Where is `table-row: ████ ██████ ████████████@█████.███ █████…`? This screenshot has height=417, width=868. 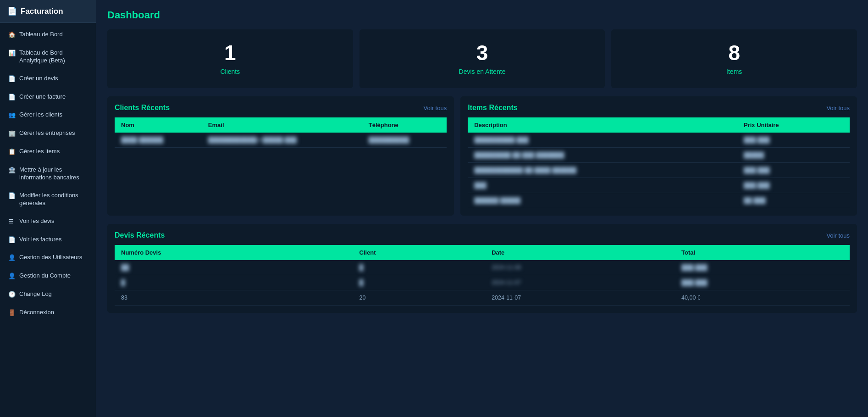
table-row: ████ ██████ ████████████@█████.███ █████… is located at coordinates (281, 140).